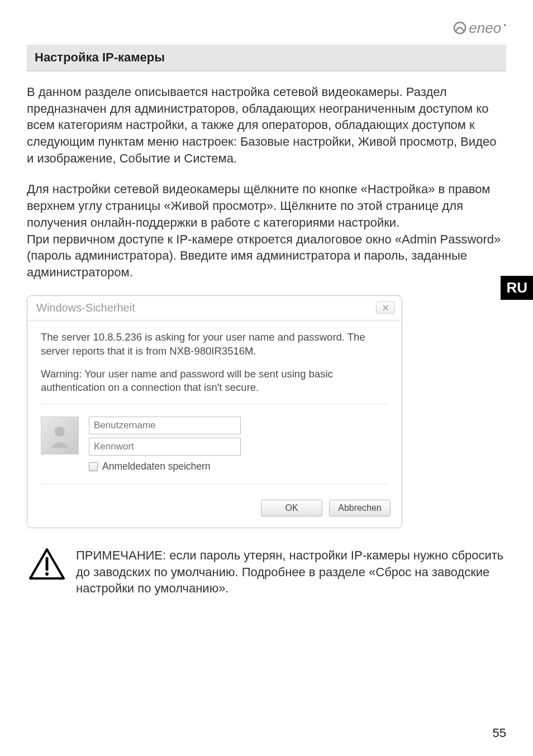 Image resolution: width=533 pixels, height=756 pixels. Describe the element at coordinates (386, 308) in the screenshot. I see `close-icon` at that location.